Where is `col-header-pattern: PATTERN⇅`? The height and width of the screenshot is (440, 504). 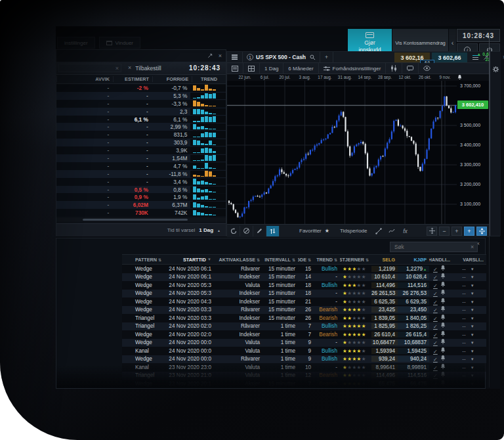
col-header-pattern: PATTERN⇅ is located at coordinates (142, 260).